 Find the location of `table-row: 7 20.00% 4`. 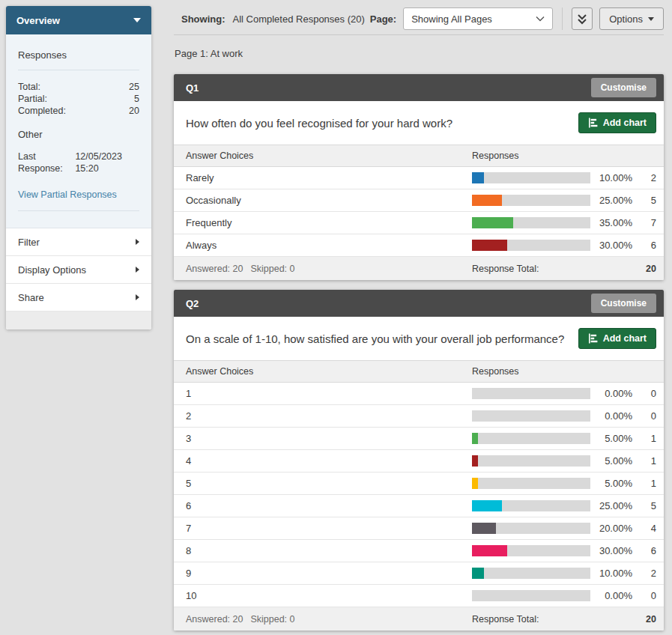

table-row: 7 20.00% 4 is located at coordinates (419, 529).